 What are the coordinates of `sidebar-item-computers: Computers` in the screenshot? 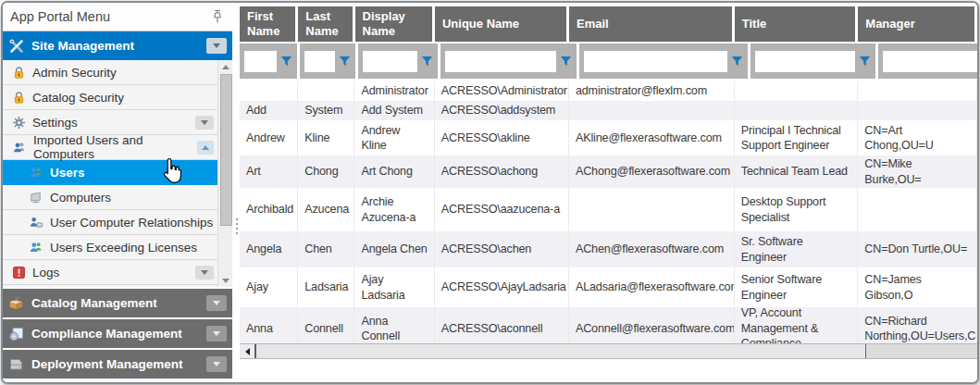 It's located at (118, 198).